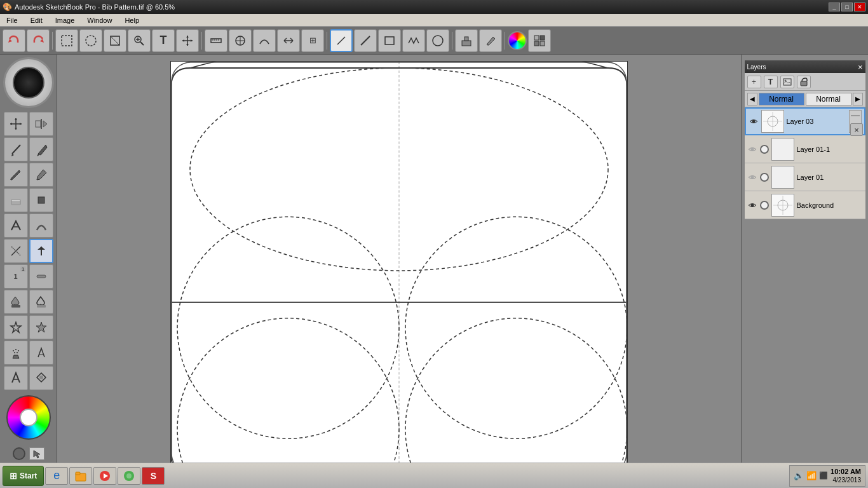  I want to click on color-dot, so click(19, 454).